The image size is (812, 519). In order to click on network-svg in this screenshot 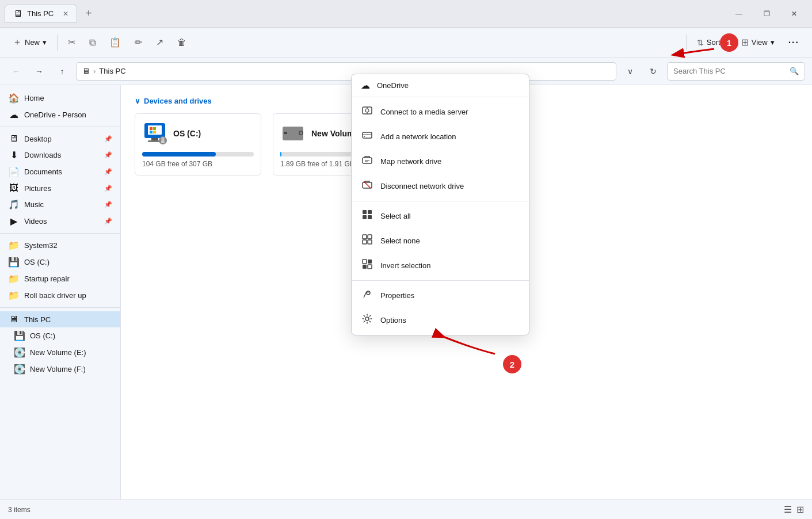, I will do `click(367, 135)`.